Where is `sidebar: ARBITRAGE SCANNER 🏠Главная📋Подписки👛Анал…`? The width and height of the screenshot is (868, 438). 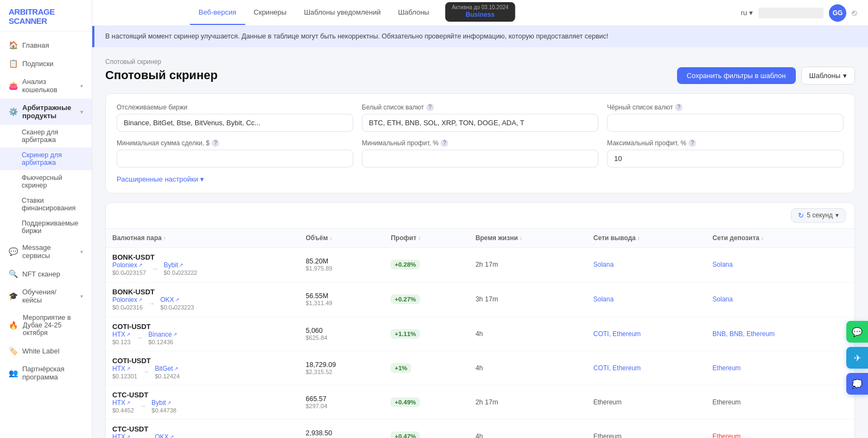 sidebar: ARBITRAGE SCANNER 🏠Главная📋Подписки👛Анал… is located at coordinates (46, 219).